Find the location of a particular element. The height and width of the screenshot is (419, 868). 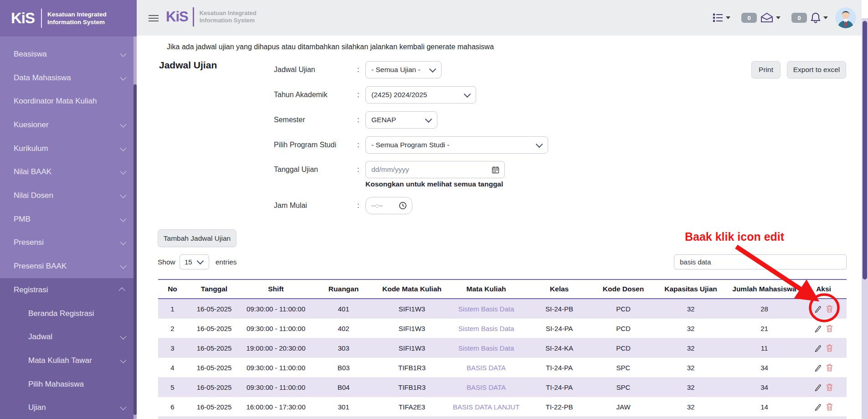

sidebar-item-mata-kuliah-tawar: Mata Kuliah Tawar is located at coordinates (68, 361).